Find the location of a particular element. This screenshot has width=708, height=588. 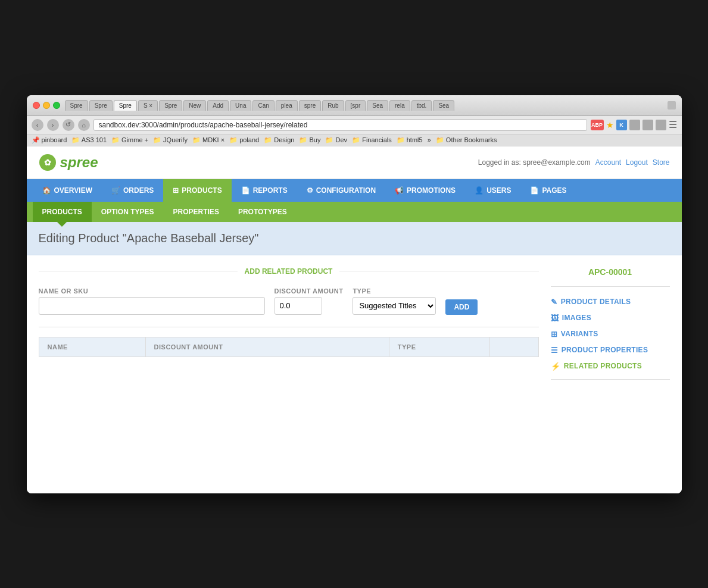

logo: ✿ spree is located at coordinates (68, 162).